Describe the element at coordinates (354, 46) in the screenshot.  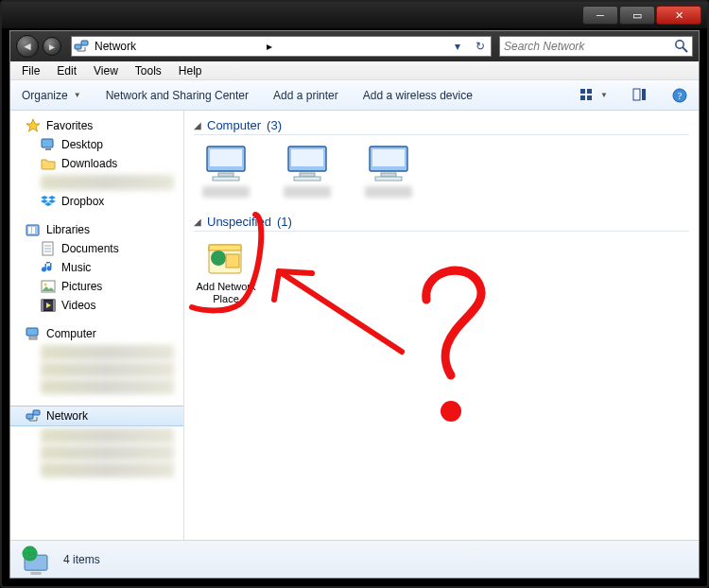
I see `nav-bar: ◄ ► Network ▸ ▾ ↻` at that location.